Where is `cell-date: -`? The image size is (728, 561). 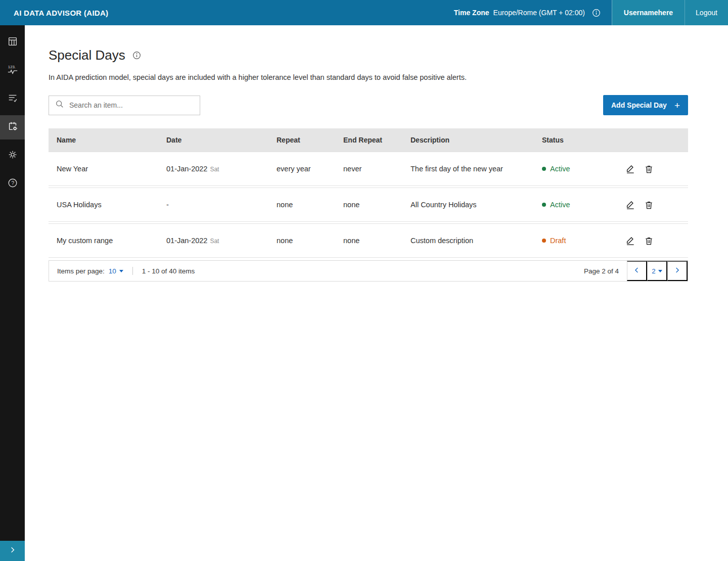 cell-date: - is located at coordinates (221, 205).